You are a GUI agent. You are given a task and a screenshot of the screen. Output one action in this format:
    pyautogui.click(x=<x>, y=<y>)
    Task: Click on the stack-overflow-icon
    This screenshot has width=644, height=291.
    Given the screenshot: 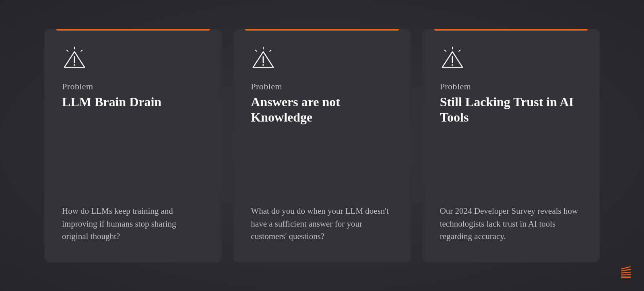 What is the action you would take?
    pyautogui.click(x=626, y=274)
    